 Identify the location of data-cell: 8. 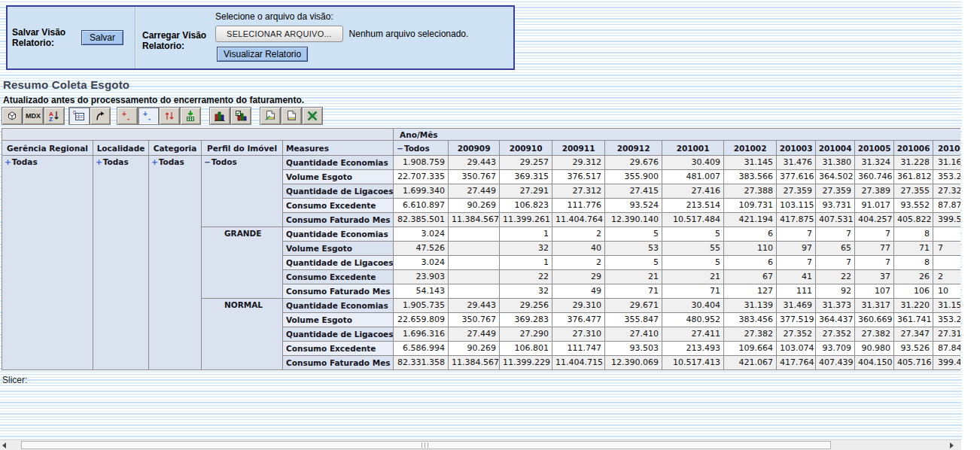
(914, 235).